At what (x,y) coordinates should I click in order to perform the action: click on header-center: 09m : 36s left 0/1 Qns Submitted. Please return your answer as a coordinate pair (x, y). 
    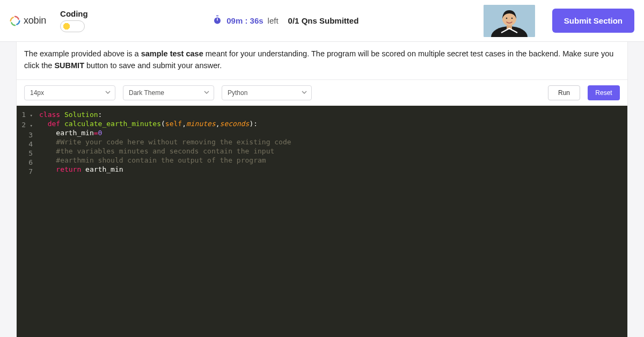
    Looking at the image, I should click on (286, 20).